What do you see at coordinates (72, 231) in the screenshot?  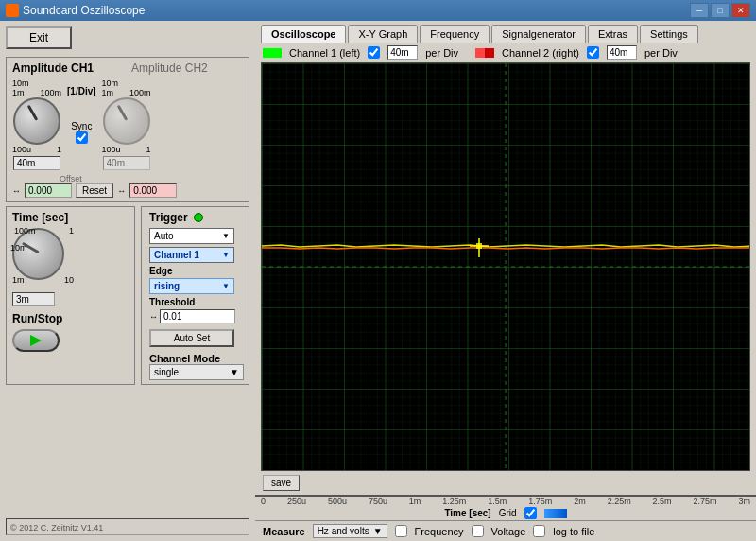 I see `time-label-1: 1` at bounding box center [72, 231].